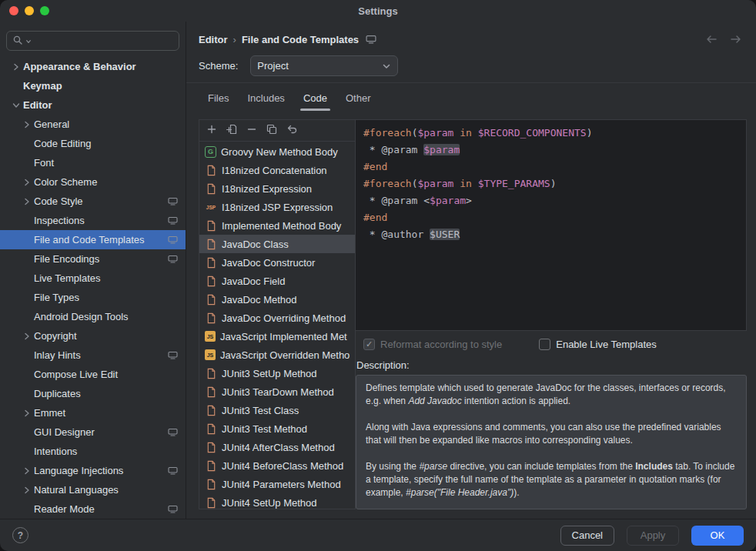 This screenshot has width=756, height=551. Describe the element at coordinates (38, 105) in the screenshot. I see `sidebar-item-label: Editor` at that location.